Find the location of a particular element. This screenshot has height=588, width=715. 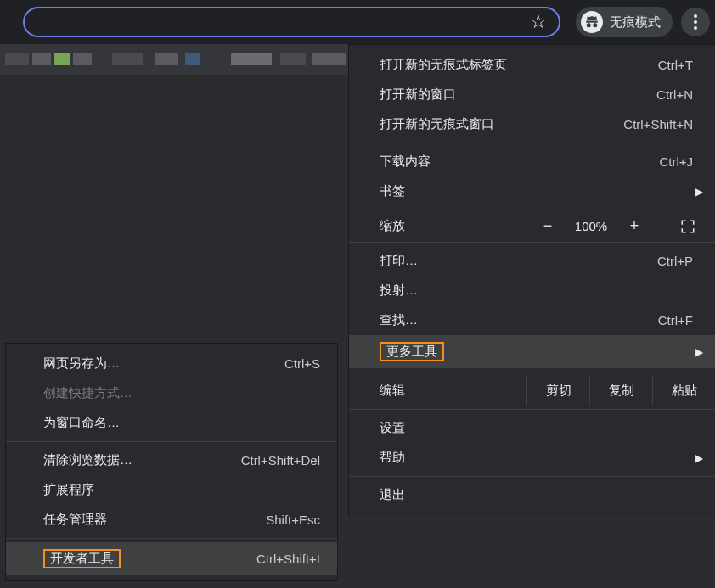

menu-item: 下载内容Ctrl+J is located at coordinates (532, 161).